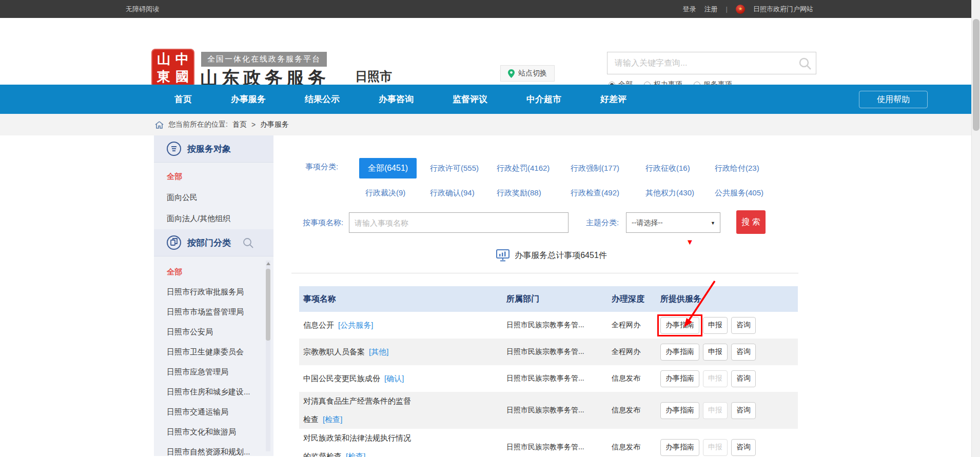 The height and width of the screenshot is (457, 980). What do you see at coordinates (164, 68) in the screenshot?
I see `seal-left-chars: 山東` at bounding box center [164, 68].